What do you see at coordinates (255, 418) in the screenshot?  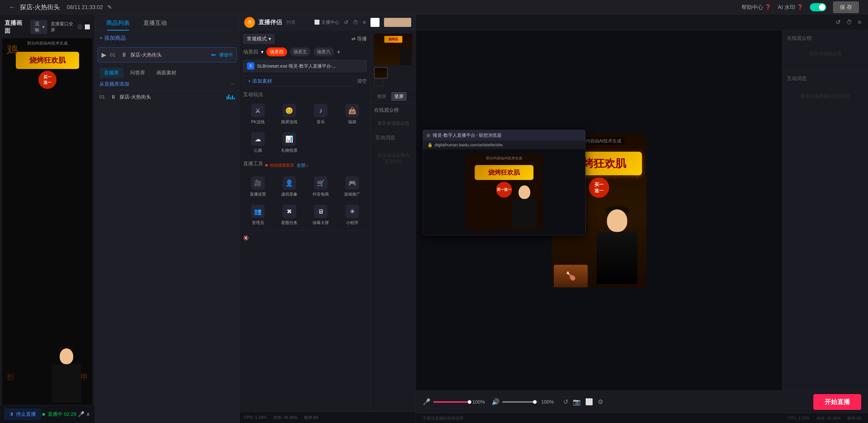 I see `cpu-stat: CPU: 1.10%` at bounding box center [255, 418].